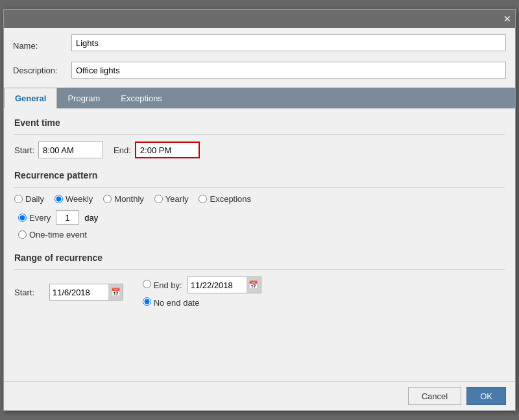 The width and height of the screenshot is (519, 420). What do you see at coordinates (25, 151) in the screenshot?
I see `start-label: Start:` at bounding box center [25, 151].